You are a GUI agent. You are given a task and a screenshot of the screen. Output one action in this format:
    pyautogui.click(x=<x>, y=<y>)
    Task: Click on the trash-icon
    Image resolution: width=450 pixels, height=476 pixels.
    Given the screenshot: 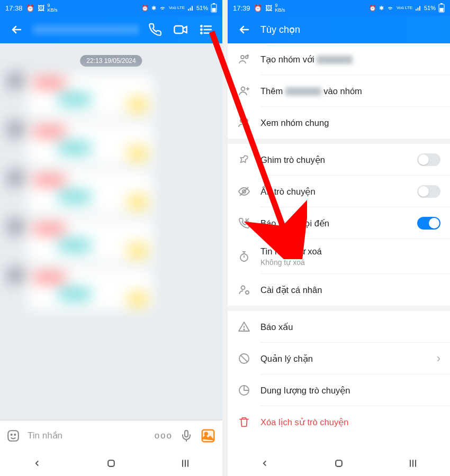 What is the action you would take?
    pyautogui.click(x=244, y=422)
    